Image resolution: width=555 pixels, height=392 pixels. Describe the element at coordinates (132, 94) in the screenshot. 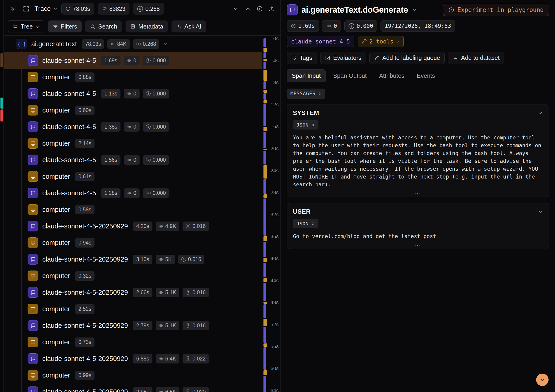

I see `tree-row-claude-sonnet-4-5: claude-sonnet-4-51.13s0$0.000` at that location.